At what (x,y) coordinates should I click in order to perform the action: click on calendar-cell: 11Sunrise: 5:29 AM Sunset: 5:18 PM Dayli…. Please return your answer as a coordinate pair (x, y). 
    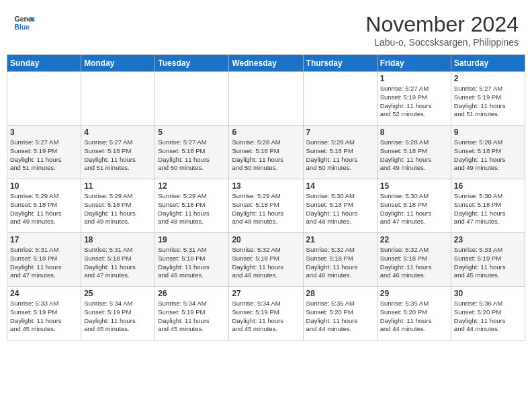
    Looking at the image, I should click on (118, 206).